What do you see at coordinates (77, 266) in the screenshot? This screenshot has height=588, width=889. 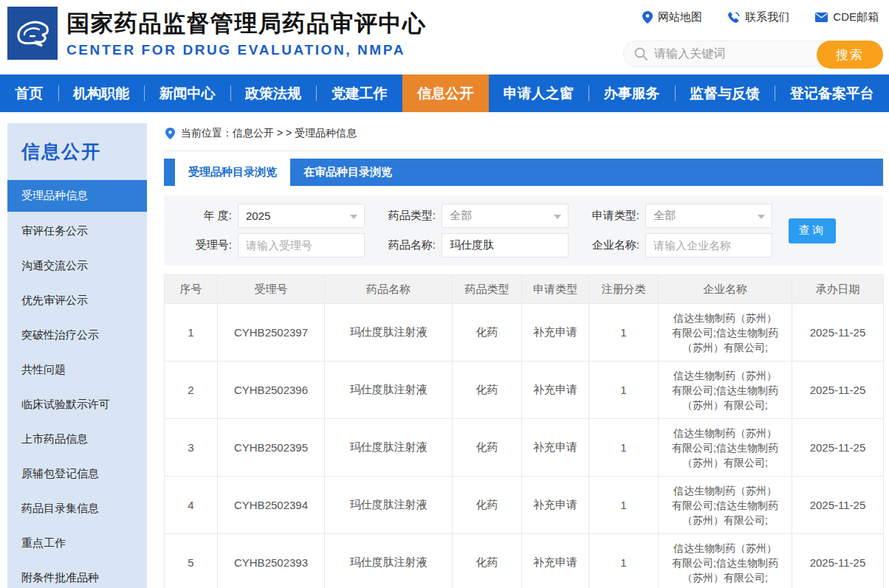 I see `sidebar-item-communication: 沟通交流公示` at bounding box center [77, 266].